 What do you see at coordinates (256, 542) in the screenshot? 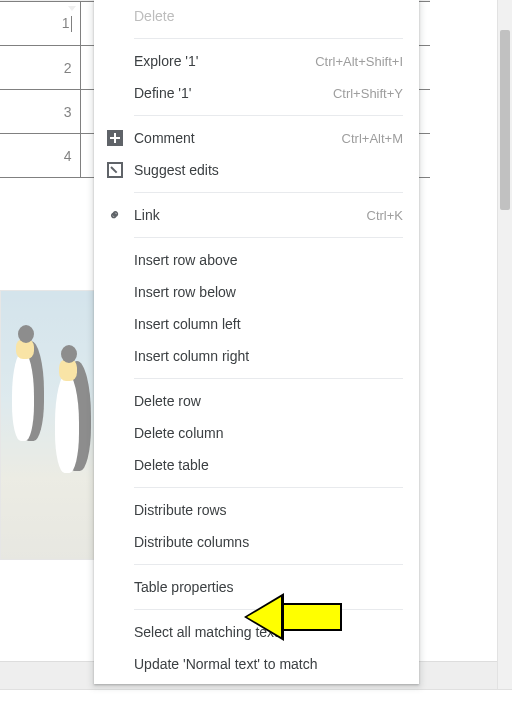
I see `menu-distribute-columns: Distribute columns` at bounding box center [256, 542].